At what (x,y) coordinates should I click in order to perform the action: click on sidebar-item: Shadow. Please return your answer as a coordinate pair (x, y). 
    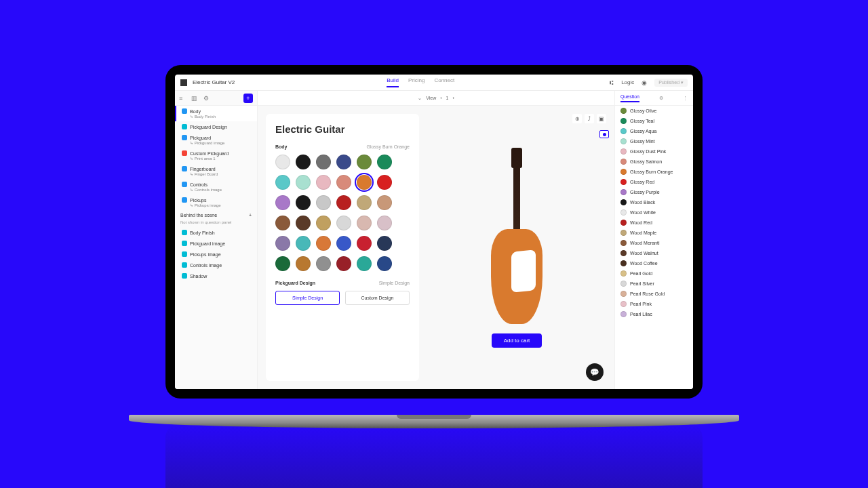
    Looking at the image, I should click on (216, 276).